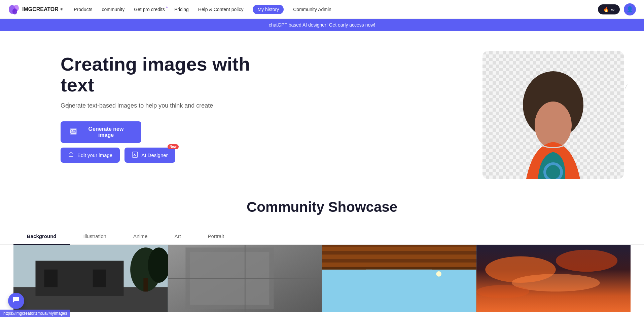 This screenshot has width=644, height=317. What do you see at coordinates (173, 147) in the screenshot?
I see `new-badge: New` at bounding box center [173, 147].